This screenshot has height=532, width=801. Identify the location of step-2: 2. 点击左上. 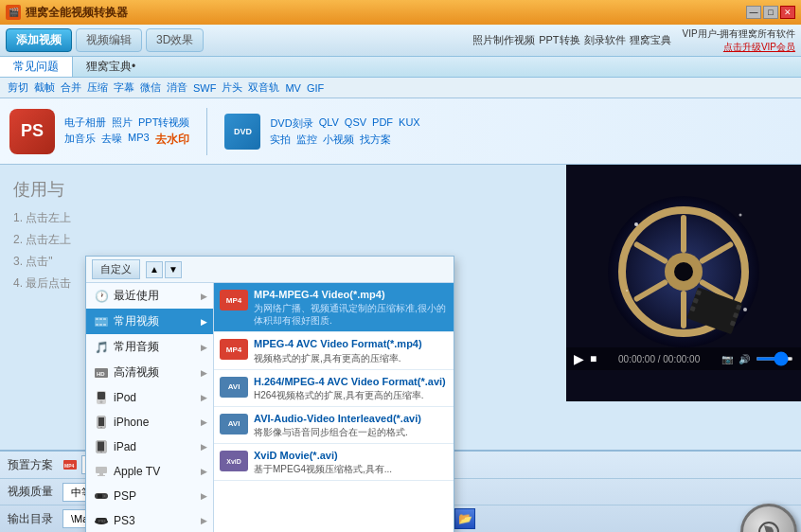
(166, 240).